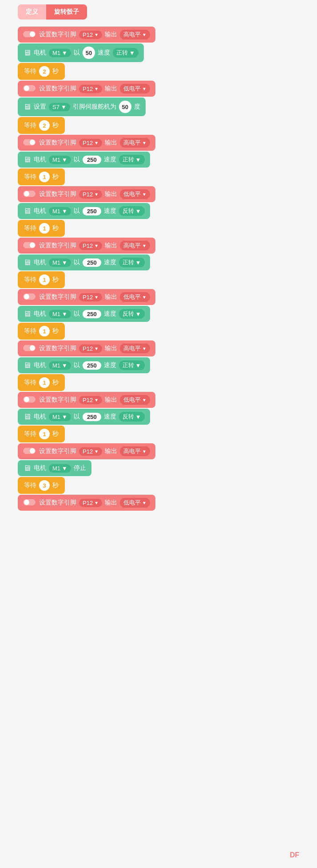 The image size is (317, 868). Describe the element at coordinates (60, 365) in the screenshot. I see `motor-dropdown-6: M1 ▼` at that location.